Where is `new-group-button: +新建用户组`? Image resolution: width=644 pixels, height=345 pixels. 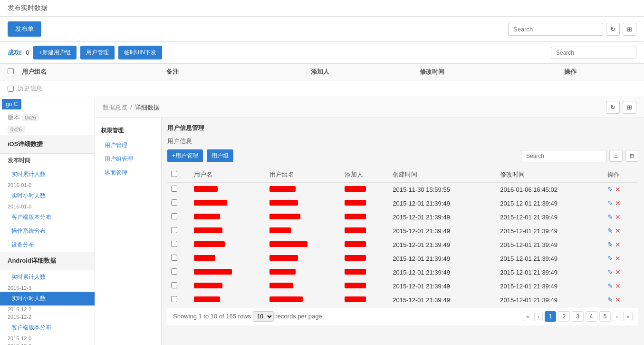 new-group-button: +新建用户组 is located at coordinates (55, 52).